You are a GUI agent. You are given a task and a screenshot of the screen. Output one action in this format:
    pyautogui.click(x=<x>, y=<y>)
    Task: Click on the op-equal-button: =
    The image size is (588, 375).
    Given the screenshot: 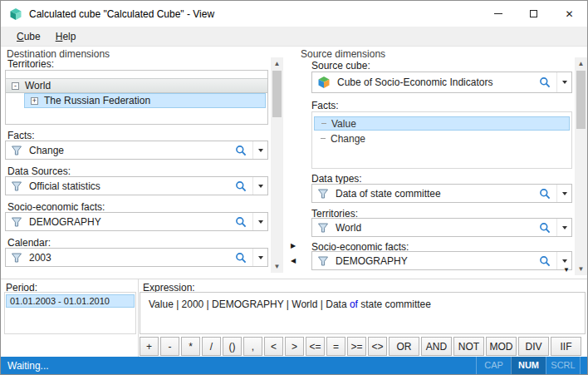 What is the action you would take?
    pyautogui.click(x=336, y=346)
    